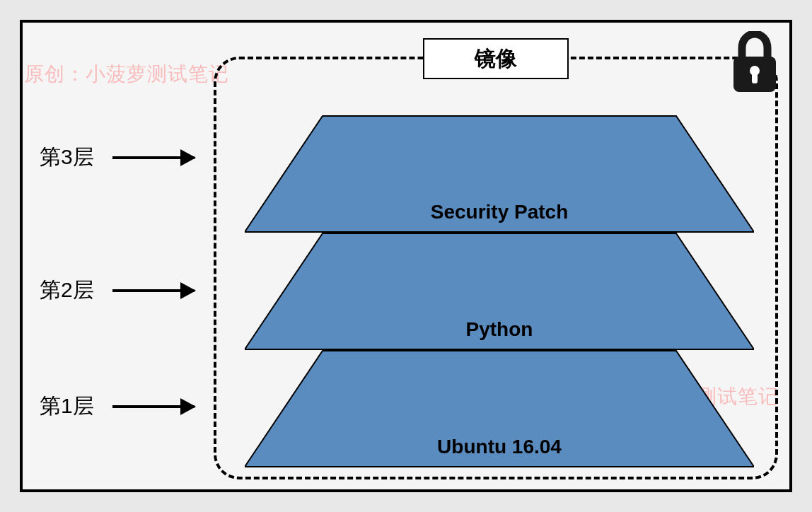  What do you see at coordinates (127, 74) in the screenshot?
I see `watermark-top: 原创：小菠萝测试笔记` at bounding box center [127, 74].